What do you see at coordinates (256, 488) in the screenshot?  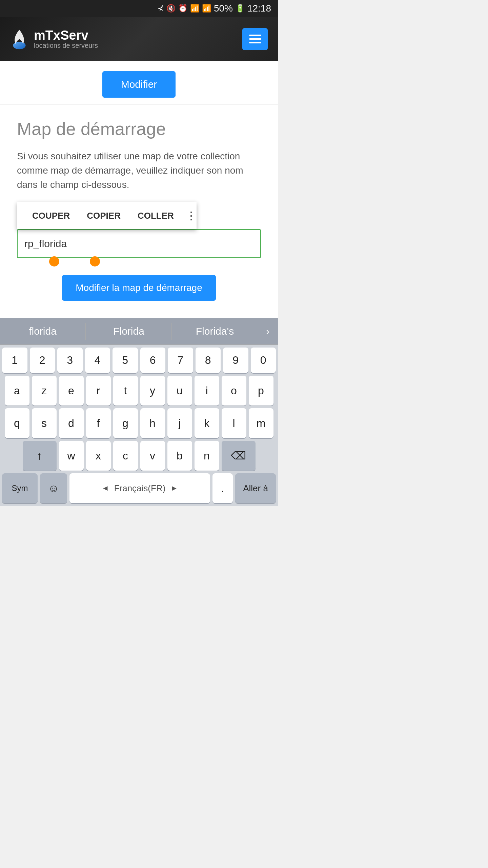 I see `key-go: Aller à` at bounding box center [256, 488].